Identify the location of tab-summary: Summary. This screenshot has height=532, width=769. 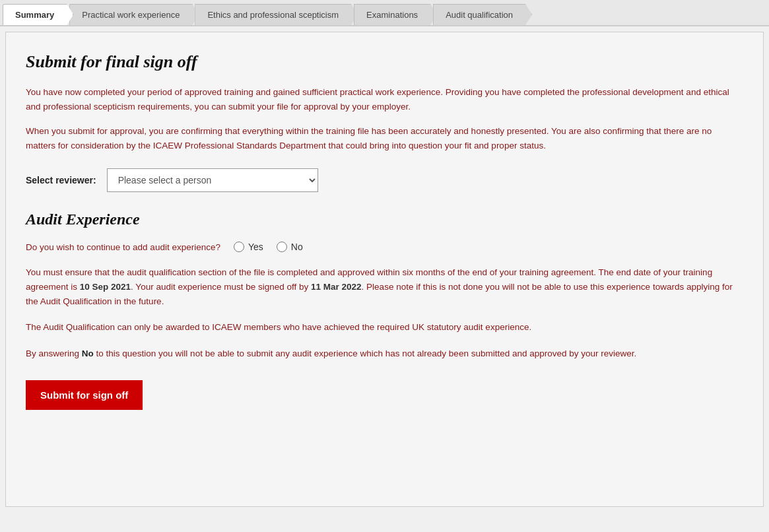
(38, 15).